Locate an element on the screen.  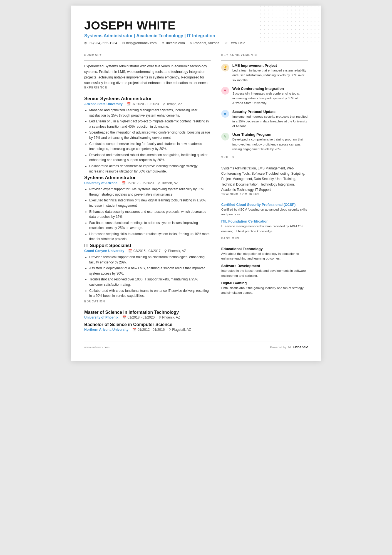
summary-label: SUMMARY is located at coordinates (148, 55).